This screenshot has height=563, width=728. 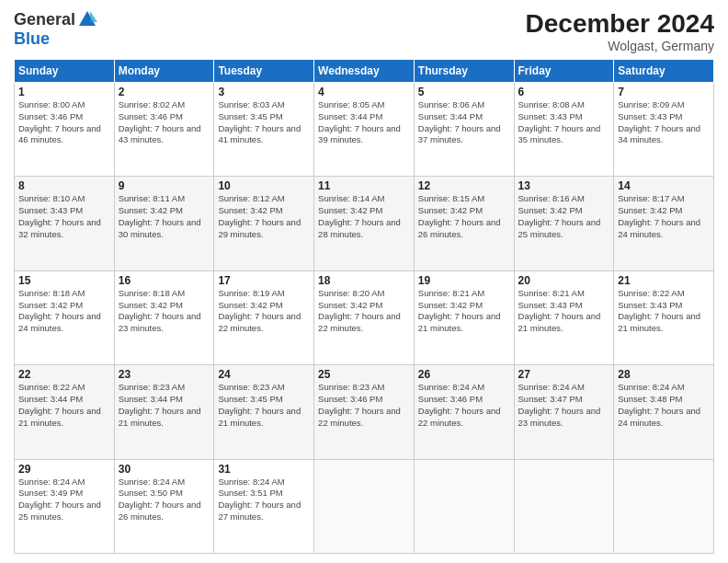 What do you see at coordinates (564, 311) in the screenshot?
I see `day-info: Sunrise: 8:21 AMSunset: 3:43 PMDaylight:…` at bounding box center [564, 311].